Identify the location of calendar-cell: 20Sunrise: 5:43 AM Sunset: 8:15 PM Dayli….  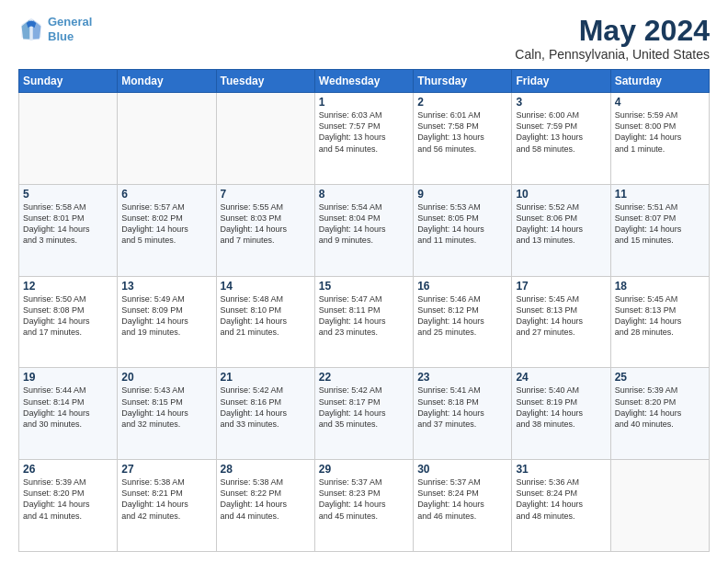
(167, 414).